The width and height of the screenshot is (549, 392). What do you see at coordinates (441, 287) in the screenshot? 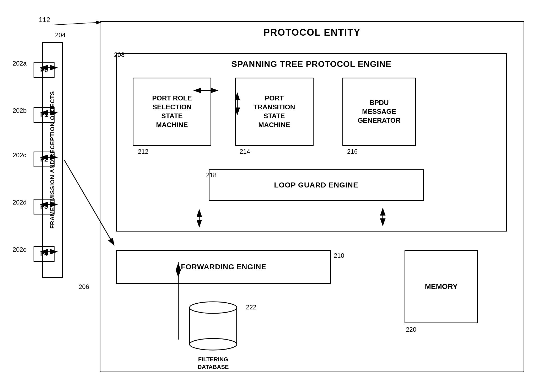
I see `memory-box: MEMORY` at bounding box center [441, 287].